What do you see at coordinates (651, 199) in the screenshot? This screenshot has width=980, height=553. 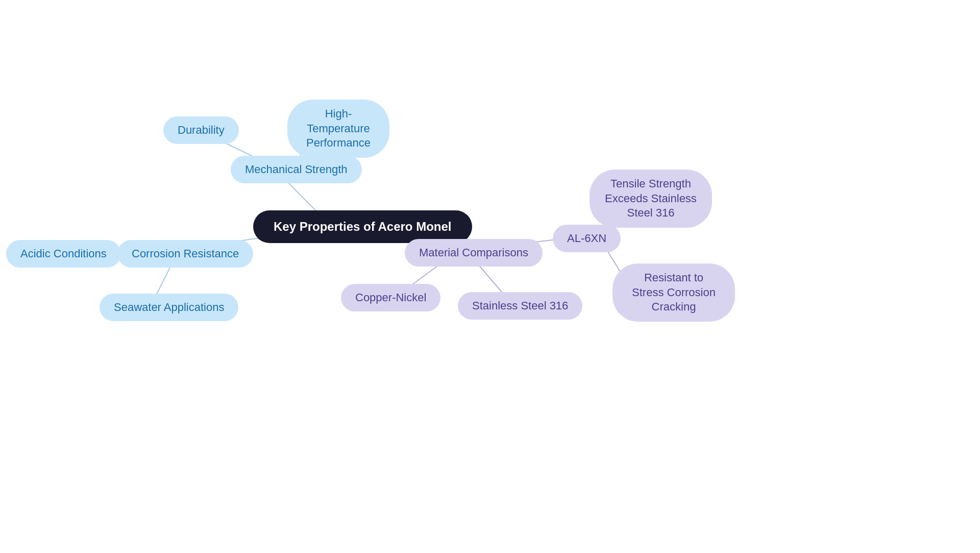 I see `tensile-strength-node: Tensile Strength Exceeds Stainless Steel…` at bounding box center [651, 199].